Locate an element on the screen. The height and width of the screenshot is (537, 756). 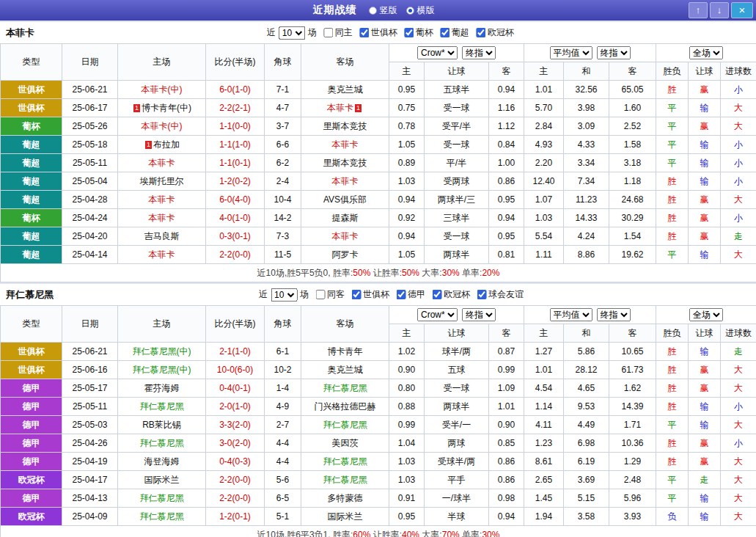
odds-away: 1.16 is located at coordinates (507, 109).